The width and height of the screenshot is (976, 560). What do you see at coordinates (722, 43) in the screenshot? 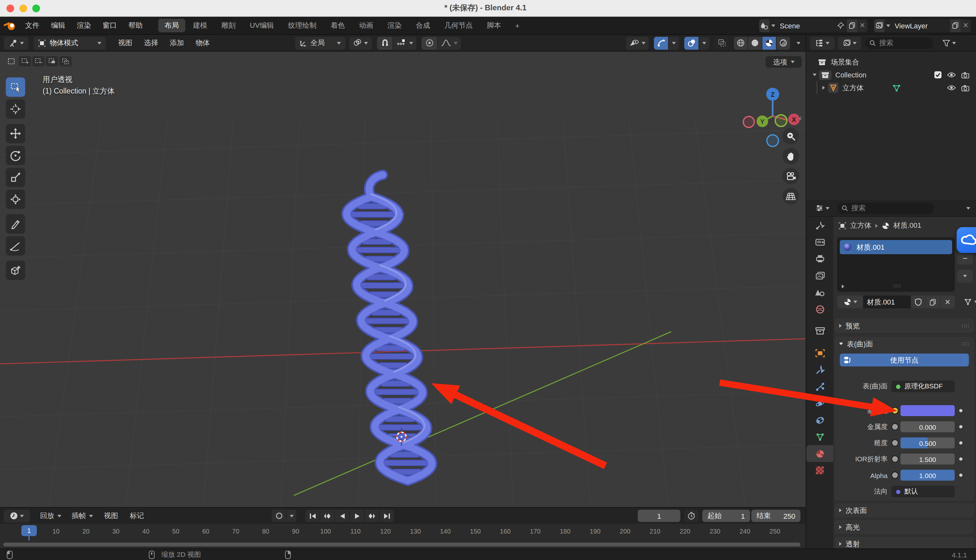
I see `xray-toggle` at bounding box center [722, 43].